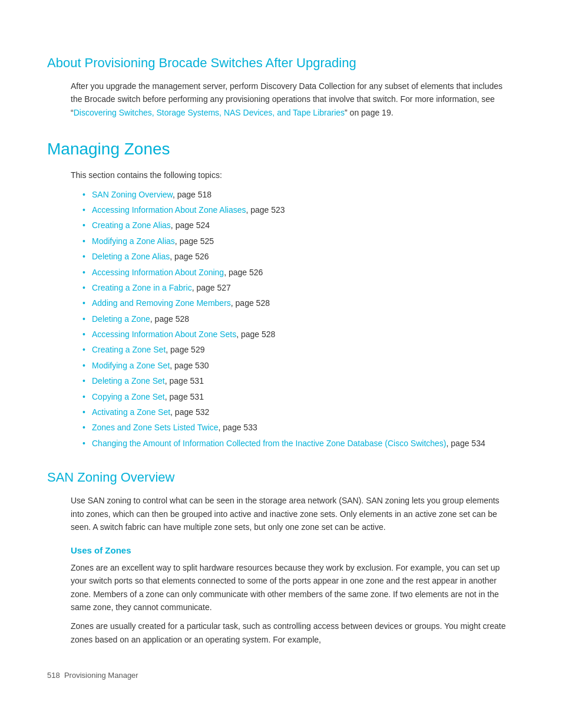 This screenshot has width=562, height=728. What do you see at coordinates (128, 381) in the screenshot?
I see `delete-zone-set-link: Deleting a Zone Set` at bounding box center [128, 381].